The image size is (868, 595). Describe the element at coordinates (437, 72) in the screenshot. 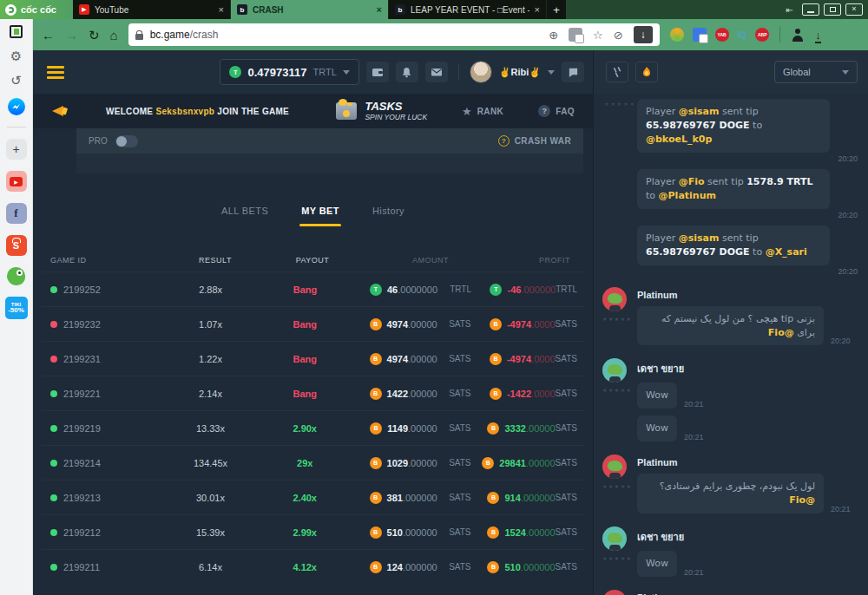

I see `messages-envelope-button` at that location.